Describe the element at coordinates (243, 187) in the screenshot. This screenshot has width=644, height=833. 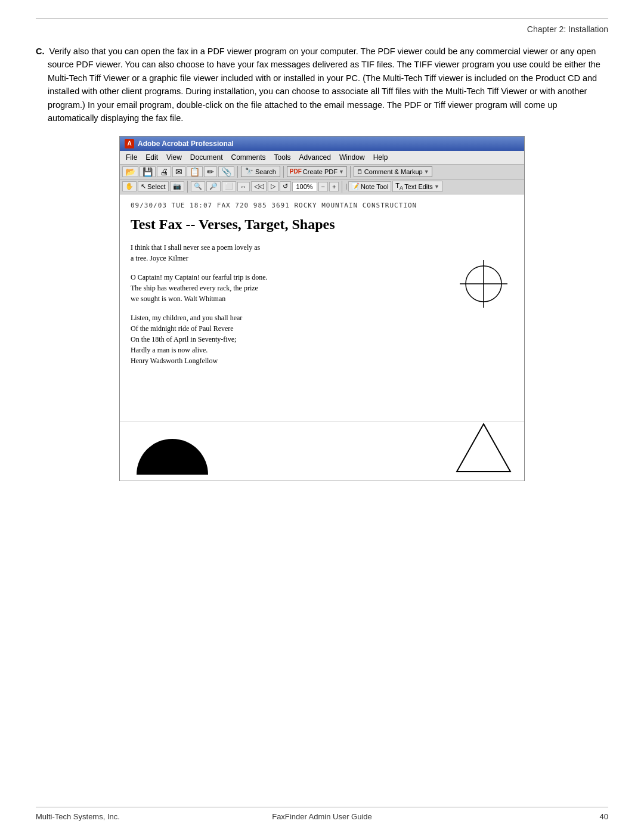
I see `fit-width-icon: ↔` at that location.